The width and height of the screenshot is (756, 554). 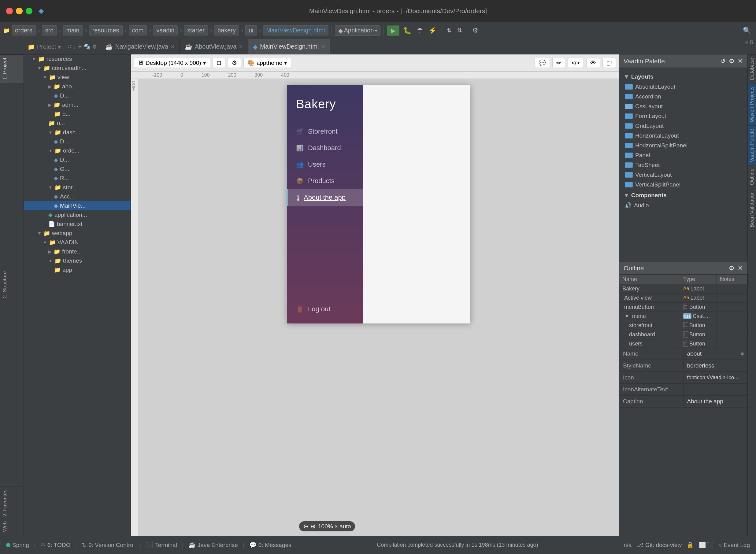 I want to click on outline-row-menubutton: menuButton □ Button, so click(x=683, y=307).